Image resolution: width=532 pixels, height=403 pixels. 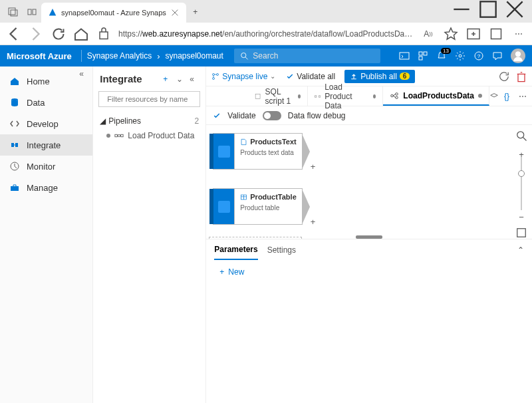 What do you see at coordinates (47, 235) in the screenshot?
I see `left-nav: « Home Data Develop Integrate Monitor Ma…` at bounding box center [47, 235].